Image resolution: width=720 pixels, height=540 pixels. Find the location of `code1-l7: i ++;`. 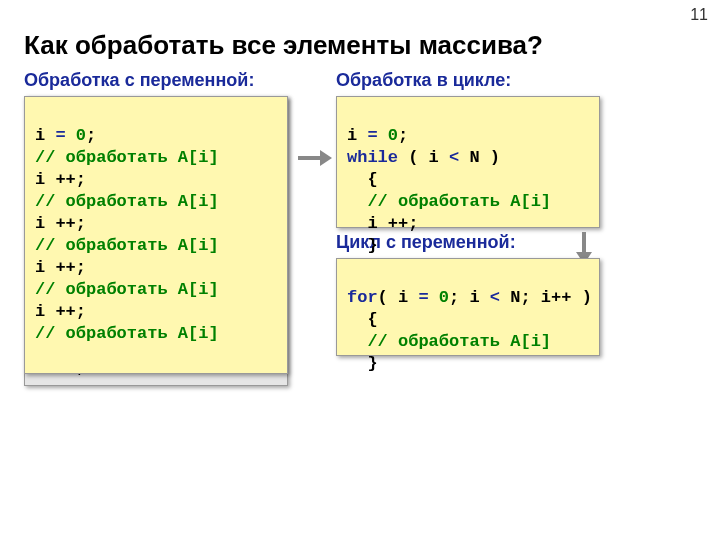

code1-l7: i ++; is located at coordinates (60, 268).